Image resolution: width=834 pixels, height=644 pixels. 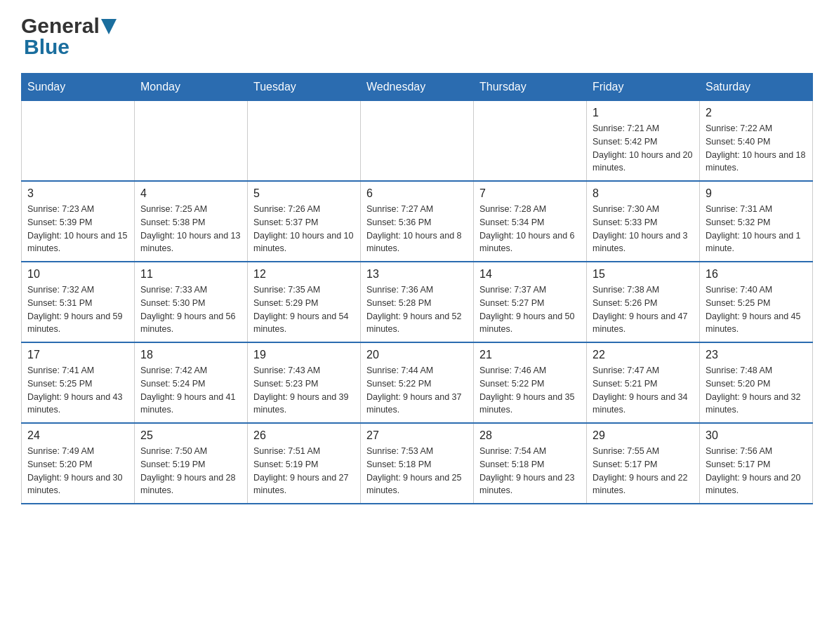 I want to click on calendar-week-2: 3Sunrise: 7:23 AMSunset: 5:39 PMDaylight…, so click(x=417, y=222).